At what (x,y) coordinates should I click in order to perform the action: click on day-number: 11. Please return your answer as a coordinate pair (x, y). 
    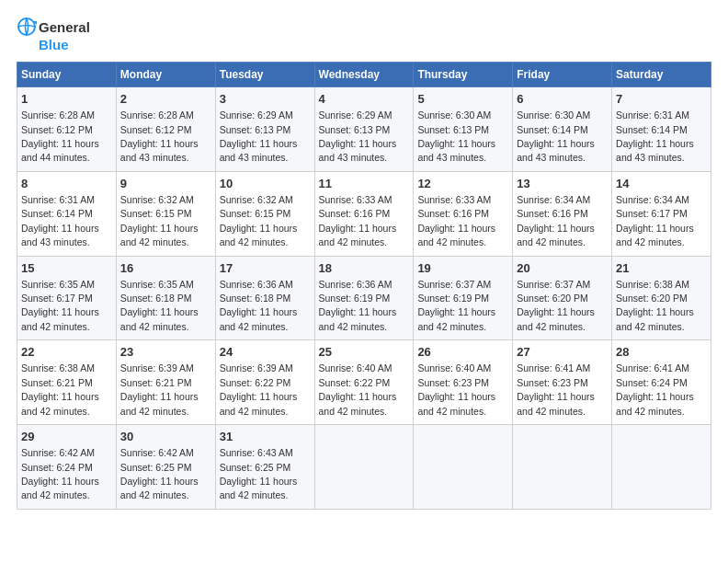
    Looking at the image, I should click on (364, 184).